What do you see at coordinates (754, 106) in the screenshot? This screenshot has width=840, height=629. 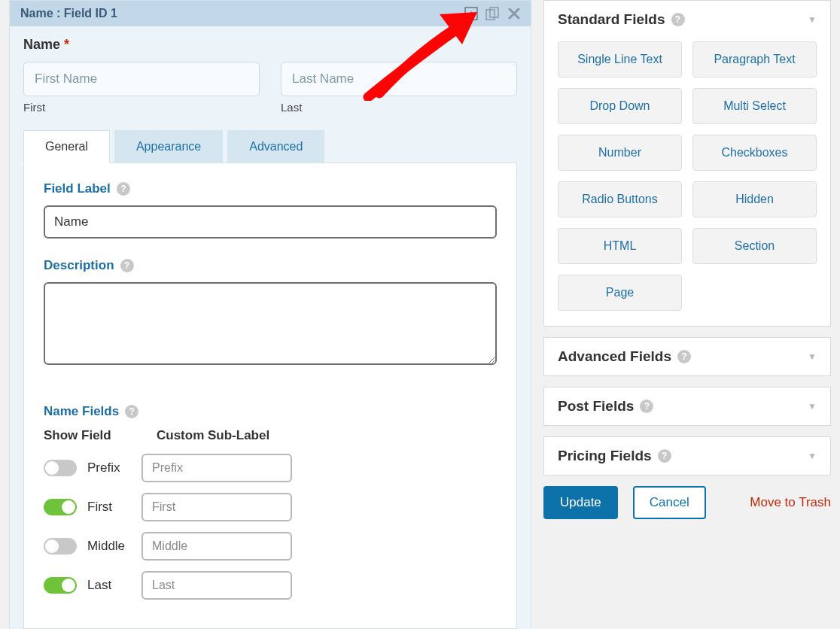 I see `field-type-multi-select: Multi Select` at bounding box center [754, 106].